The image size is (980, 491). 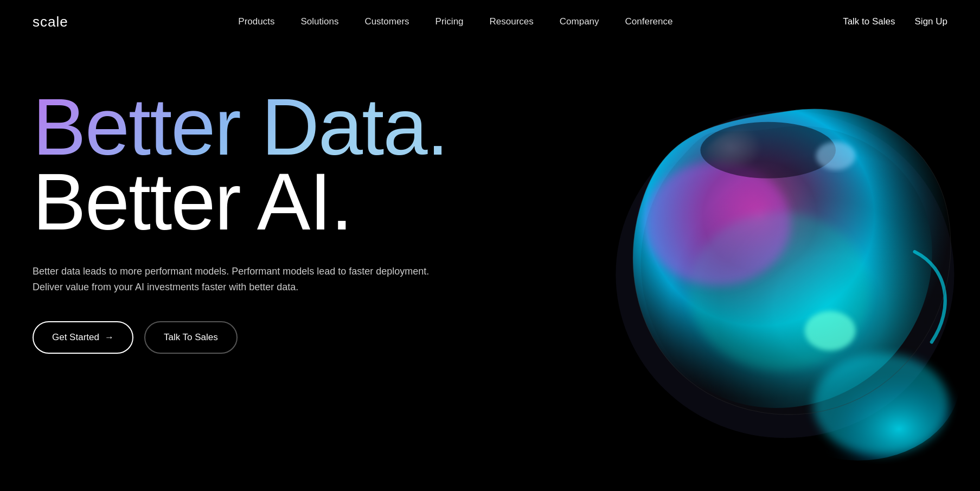 What do you see at coordinates (244, 279) in the screenshot?
I see `hero-subtitle: Better data leads to more performant mod…` at bounding box center [244, 279].